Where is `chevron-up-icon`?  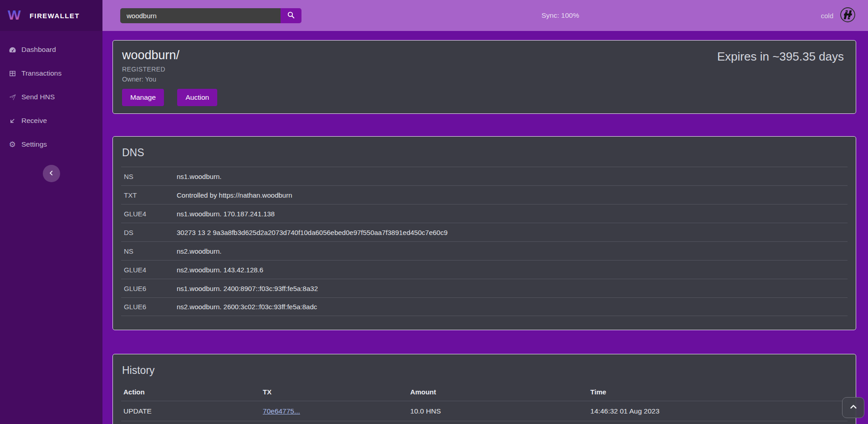
chevron-up-icon is located at coordinates (853, 408).